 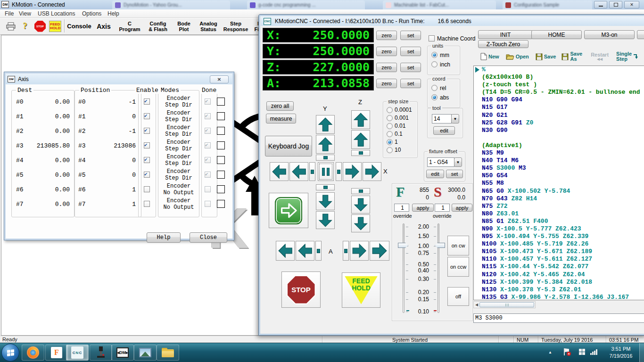 What do you see at coordinates (621, 356) in the screenshot?
I see `tray-clock-date: 7/19/2016` at bounding box center [621, 356].